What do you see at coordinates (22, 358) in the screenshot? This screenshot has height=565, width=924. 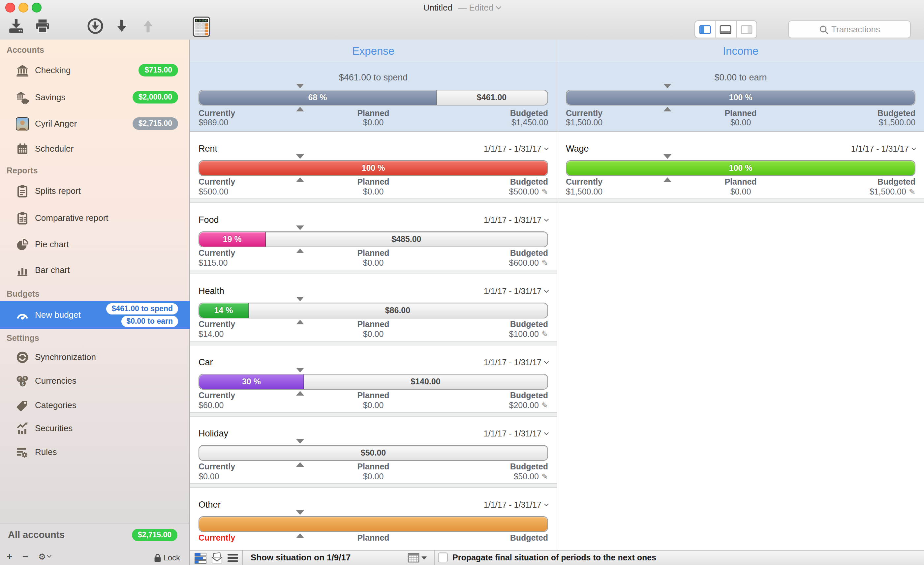 I see `sync-icon` at bounding box center [22, 358].